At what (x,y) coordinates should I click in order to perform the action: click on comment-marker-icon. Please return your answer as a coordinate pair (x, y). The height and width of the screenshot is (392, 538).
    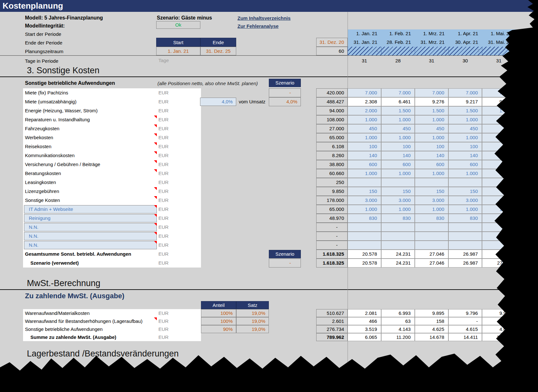
    Looking at the image, I should click on (156, 207).